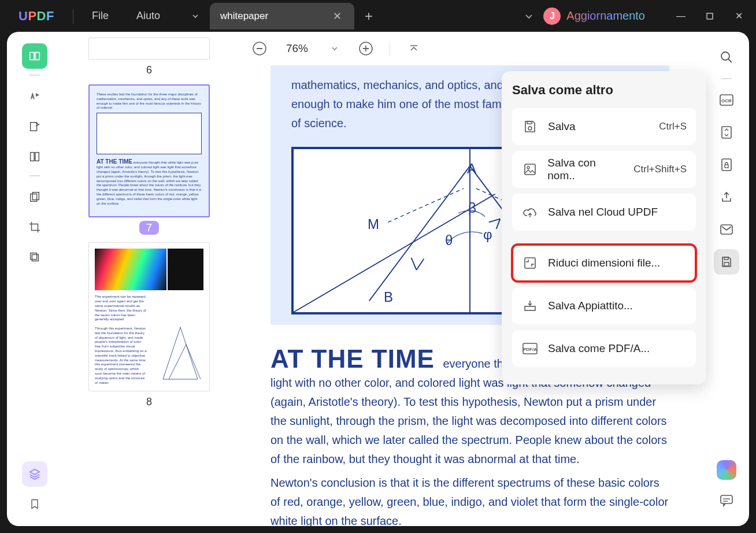 The image size is (756, 533). I want to click on layers-button, so click(35, 474).